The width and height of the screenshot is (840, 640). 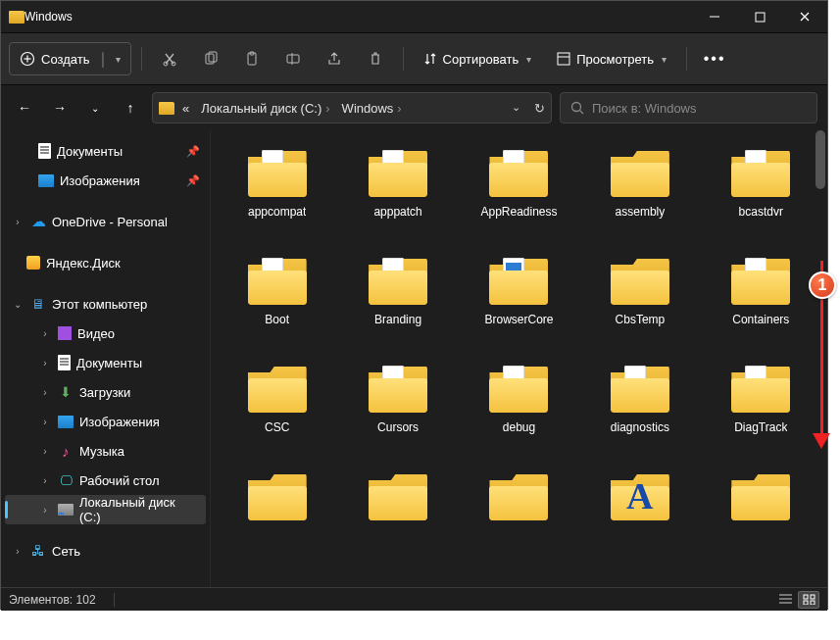 What do you see at coordinates (398, 194) in the screenshot?
I see `folder-item: apppatch` at bounding box center [398, 194].